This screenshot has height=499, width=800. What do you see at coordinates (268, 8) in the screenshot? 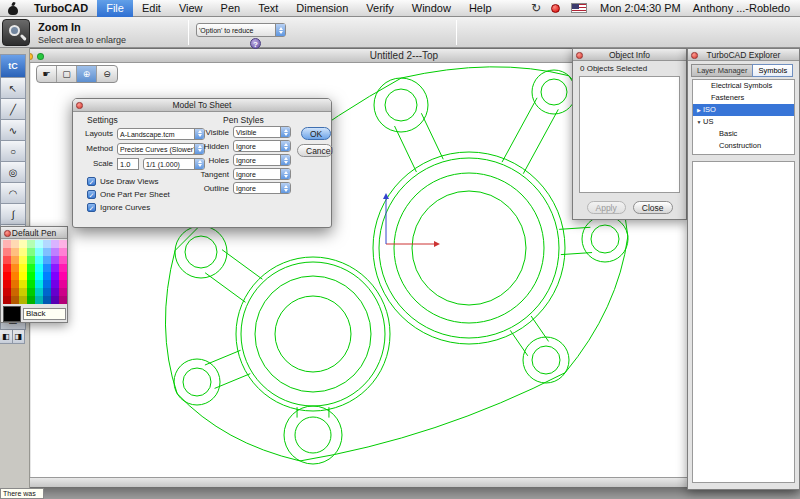
I see `menu-text: Text` at bounding box center [268, 8].